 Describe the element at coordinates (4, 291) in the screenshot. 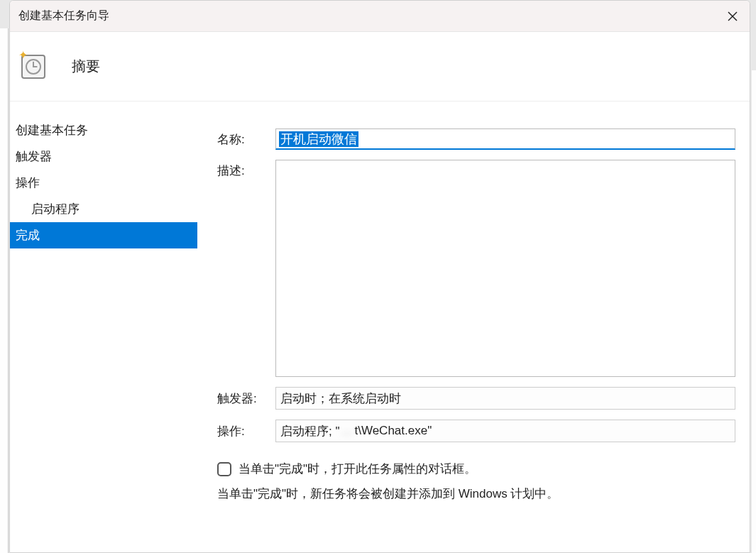

I see `background-window-left` at that location.